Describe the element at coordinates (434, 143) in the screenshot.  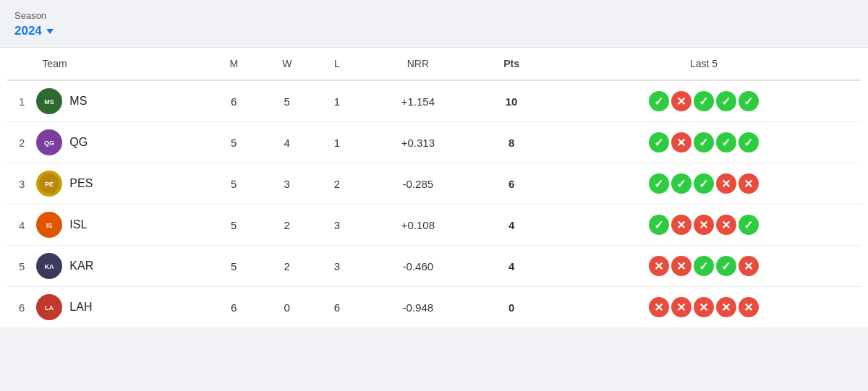
I see `table-row: 2QGQG541+0.3138` at that location.